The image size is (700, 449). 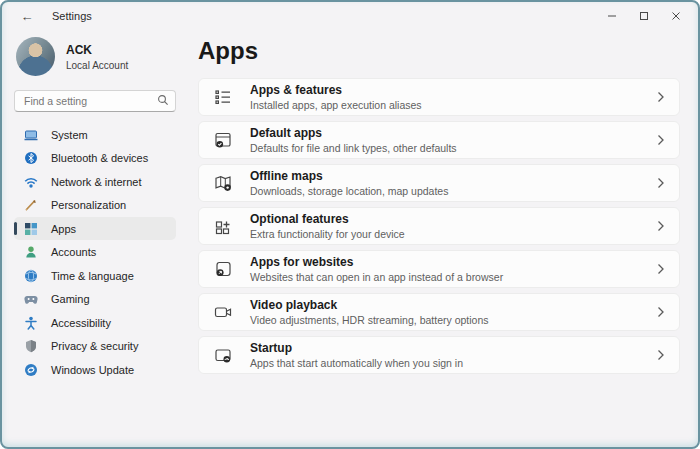 What do you see at coordinates (31, 370) in the screenshot?
I see `windows-update-icon` at bounding box center [31, 370].